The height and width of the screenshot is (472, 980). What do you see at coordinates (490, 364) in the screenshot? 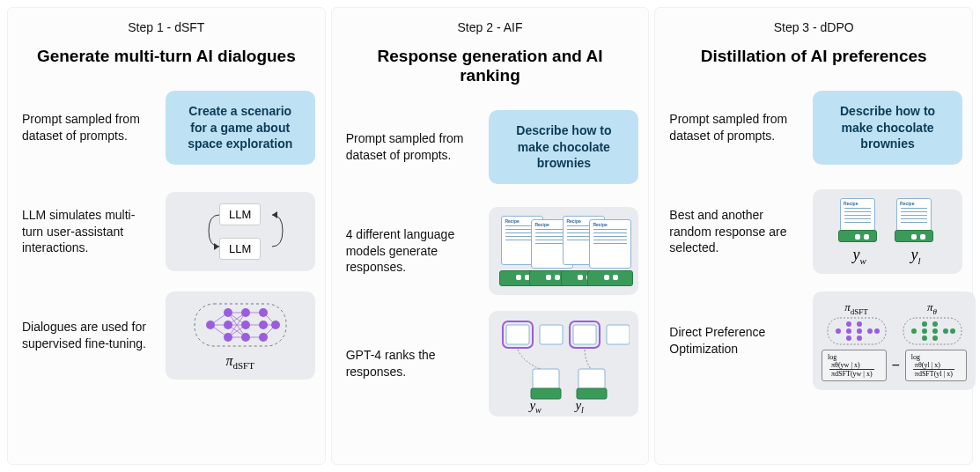
I see `row-rank: GPT-4 ranks the responses.` at bounding box center [490, 364].